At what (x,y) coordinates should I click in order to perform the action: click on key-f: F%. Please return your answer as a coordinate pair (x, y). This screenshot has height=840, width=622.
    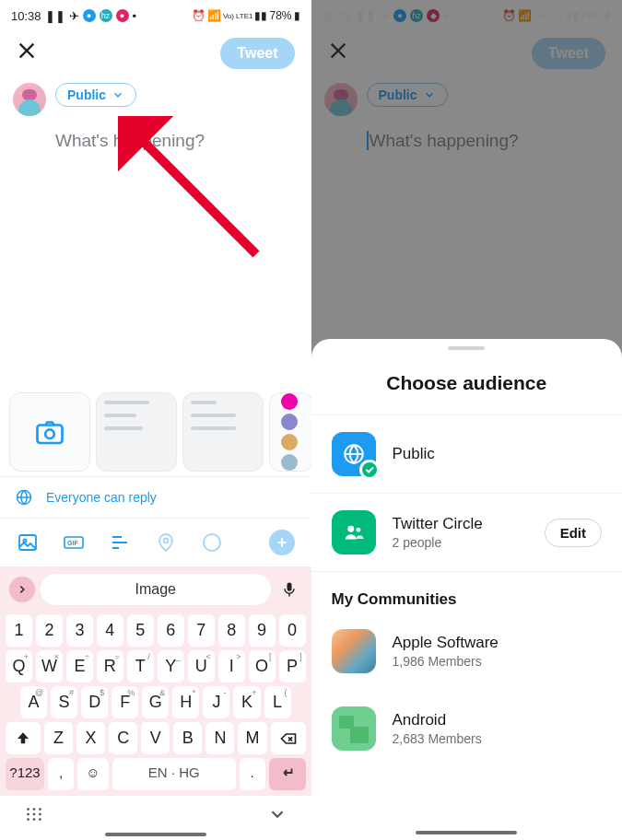
    Looking at the image, I should click on (125, 702).